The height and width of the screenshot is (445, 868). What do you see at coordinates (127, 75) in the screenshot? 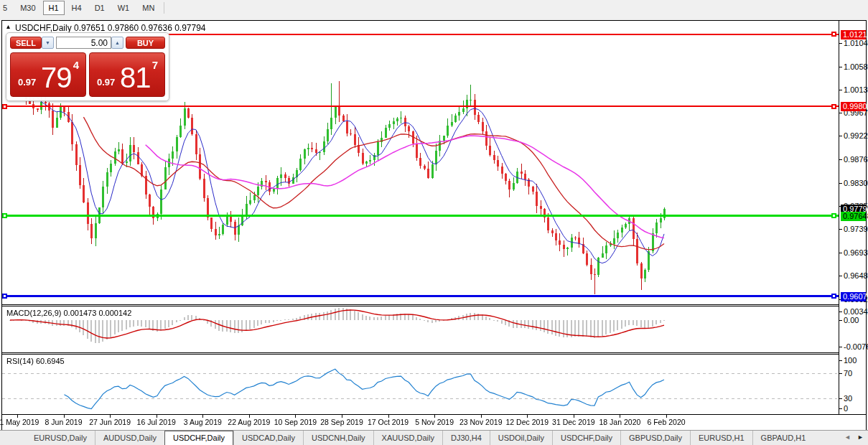
I see `buy-price-button: 0.97 81 7` at bounding box center [127, 75].